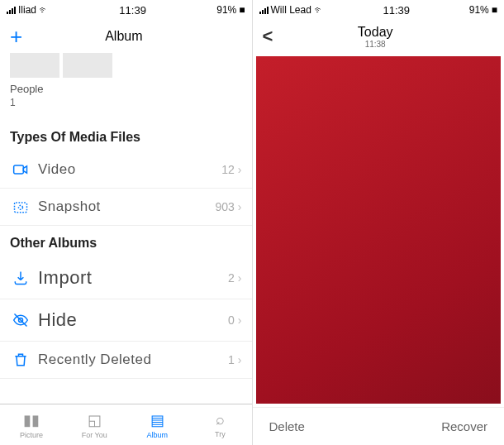 The image size is (504, 445). I want to click on foryou-icon: ◱, so click(94, 420).